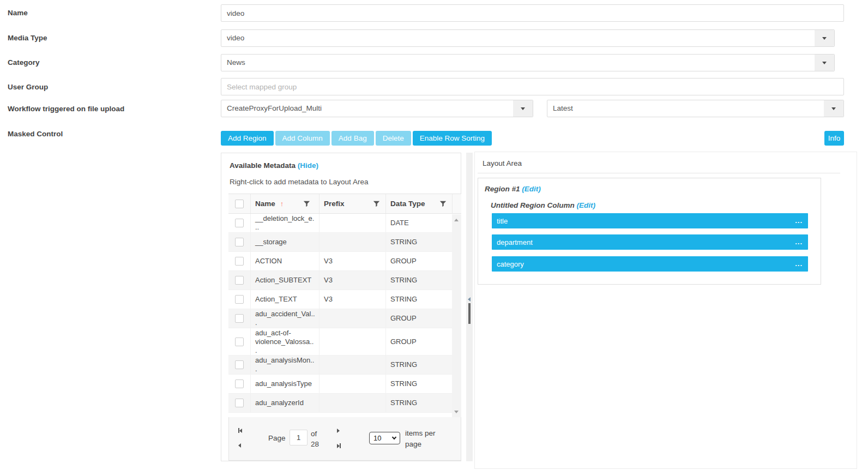 The height and width of the screenshot is (476, 868). What do you see at coordinates (240, 445) in the screenshot?
I see `previous-page-button` at bounding box center [240, 445].